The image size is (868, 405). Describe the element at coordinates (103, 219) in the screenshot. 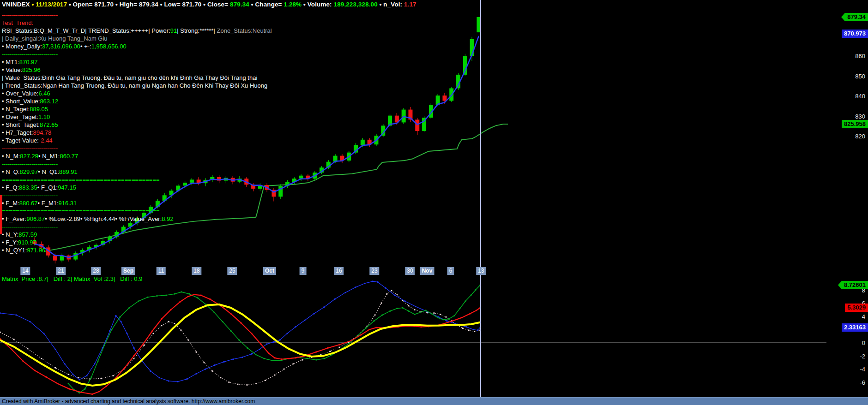

I see `text-segment: • %Low:-2.89• %High:4.44• %F/Value_Aver:` at that location.